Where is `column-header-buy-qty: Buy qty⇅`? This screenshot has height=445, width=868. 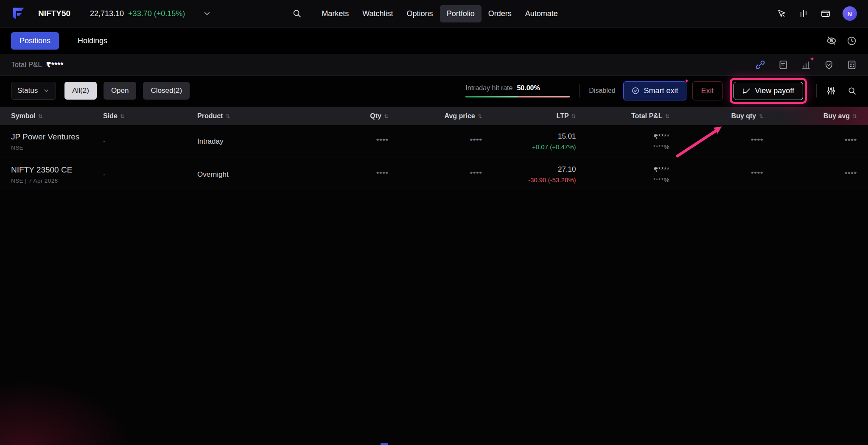 column-header-buy-qty: Buy qty⇅ is located at coordinates (716, 116).